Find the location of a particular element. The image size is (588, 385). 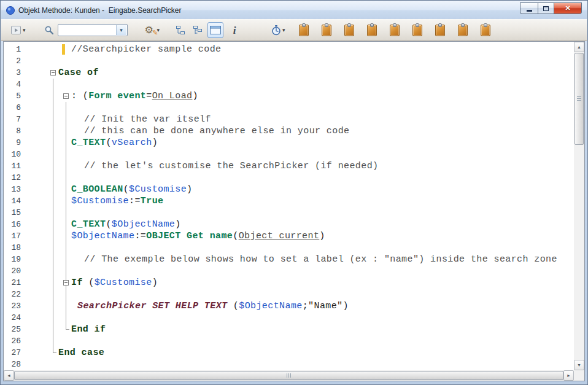

search-button is located at coordinates (49, 30).